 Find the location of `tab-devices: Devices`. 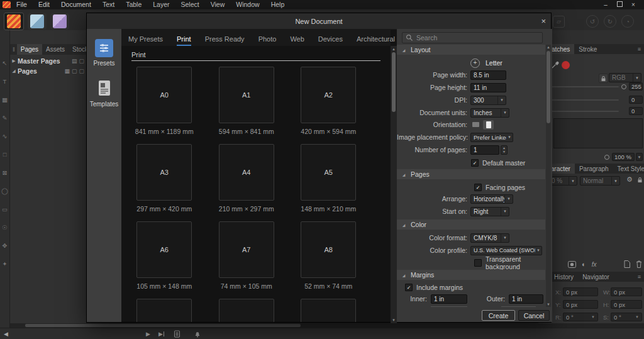

tab-devices: Devices is located at coordinates (331, 40).